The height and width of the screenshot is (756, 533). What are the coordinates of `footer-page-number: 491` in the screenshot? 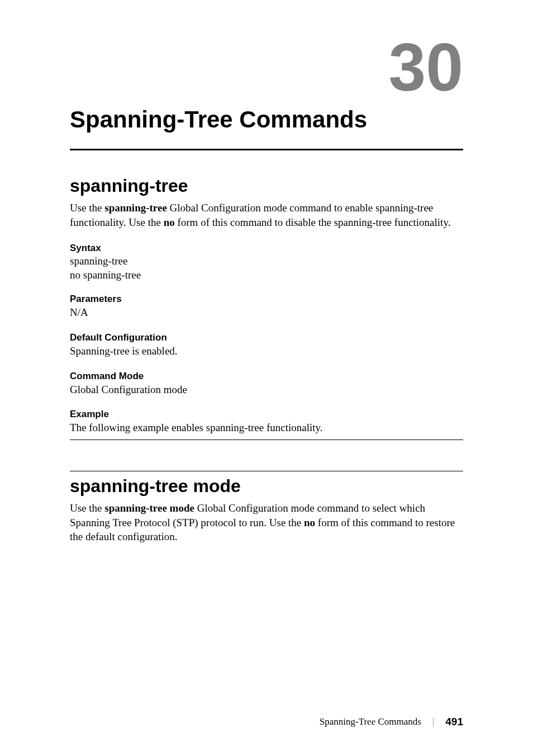 It's located at (454, 722).